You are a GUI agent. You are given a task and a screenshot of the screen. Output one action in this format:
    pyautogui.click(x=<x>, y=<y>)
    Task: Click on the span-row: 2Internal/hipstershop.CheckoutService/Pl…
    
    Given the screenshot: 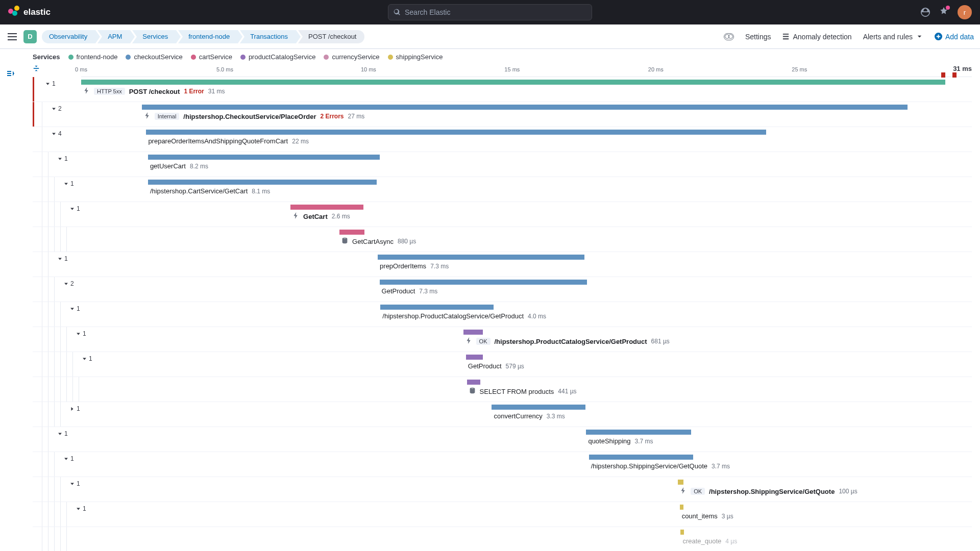 What is the action you would take?
    pyautogui.click(x=502, y=114)
    